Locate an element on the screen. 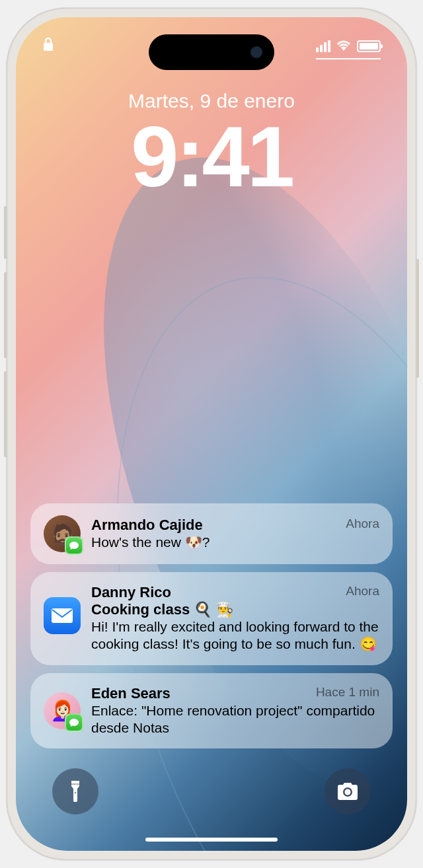 This screenshot has width=423, height=868. notification-item: Danny Rico Ahora Cooking class 🍳 👨‍🍳 Hi!… is located at coordinates (212, 618).